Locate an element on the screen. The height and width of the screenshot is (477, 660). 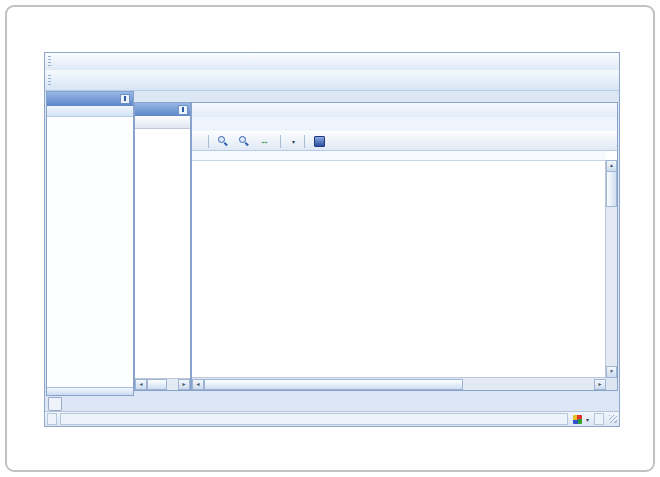
filter-bar is located at coordinates (404, 110).